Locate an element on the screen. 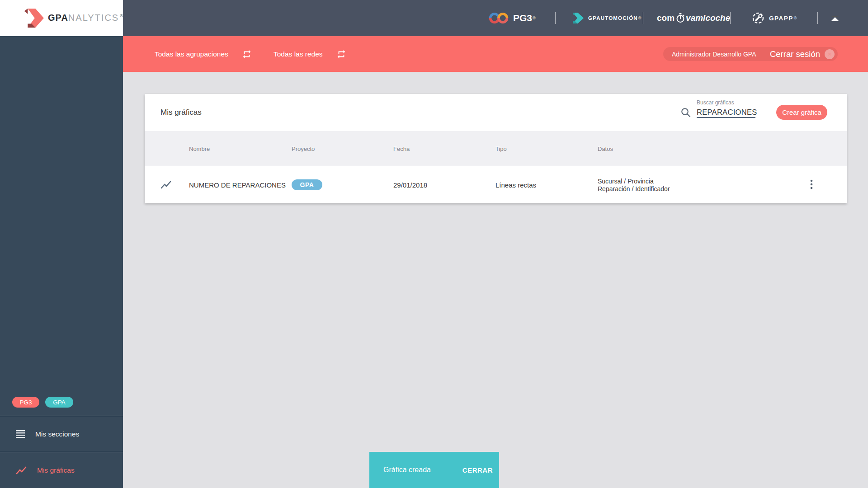 The height and width of the screenshot is (488, 868). top-header: GPANALYTICS® PG3® GPAUTOMOCIÓN® com is located at coordinates (434, 18).